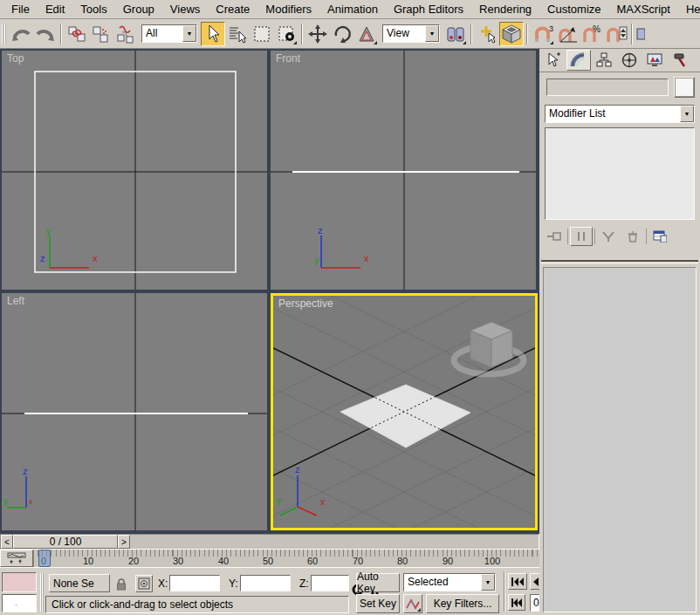 The height and width of the screenshot is (615, 700). I want to click on auto-key-button: Auto Key, so click(378, 583).